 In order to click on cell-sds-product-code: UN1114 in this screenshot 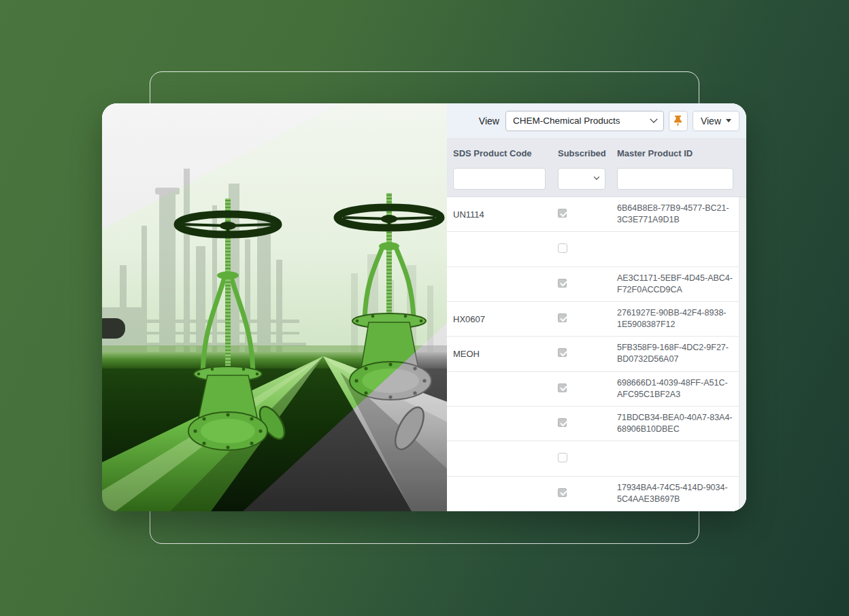, I will do `click(505, 215)`.